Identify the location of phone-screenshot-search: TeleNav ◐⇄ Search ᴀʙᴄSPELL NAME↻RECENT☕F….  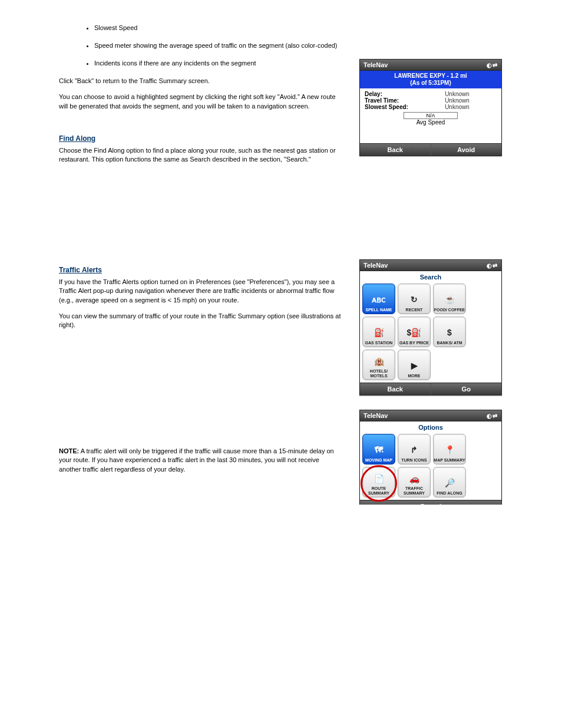
(431, 328).